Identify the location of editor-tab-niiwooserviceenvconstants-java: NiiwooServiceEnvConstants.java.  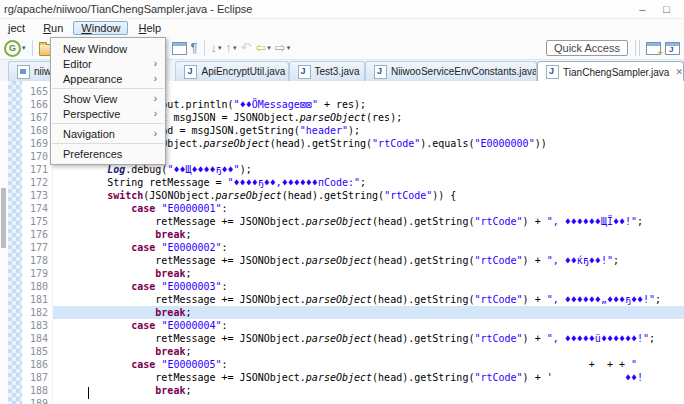
(451, 71).